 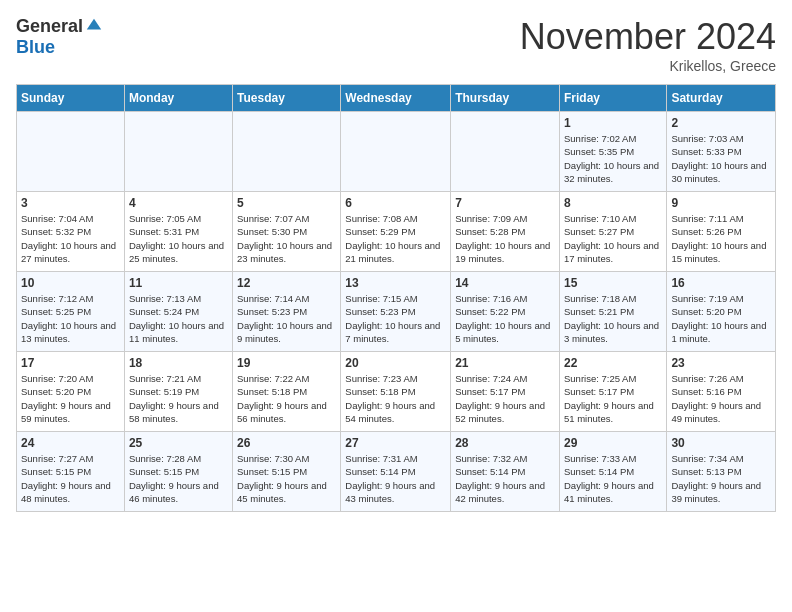 What do you see at coordinates (396, 312) in the screenshot?
I see `calendar-cell: 13Sunrise: 7:15 AM Sunset: 5:23 PM Dayli…` at bounding box center [396, 312].